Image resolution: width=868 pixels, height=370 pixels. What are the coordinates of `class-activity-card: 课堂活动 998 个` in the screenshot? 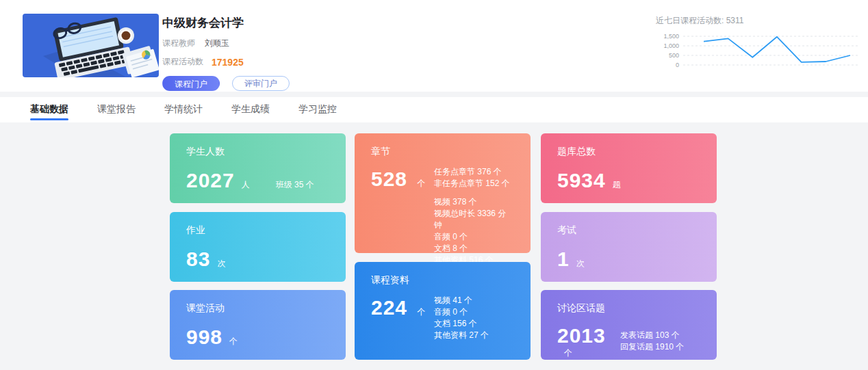 It's located at (257, 325).